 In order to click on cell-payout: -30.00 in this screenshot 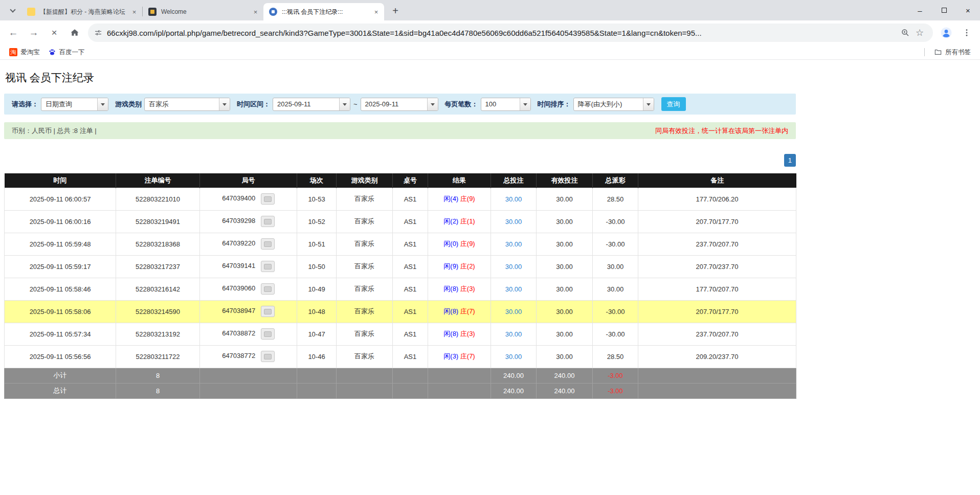, I will do `click(616, 311)`.